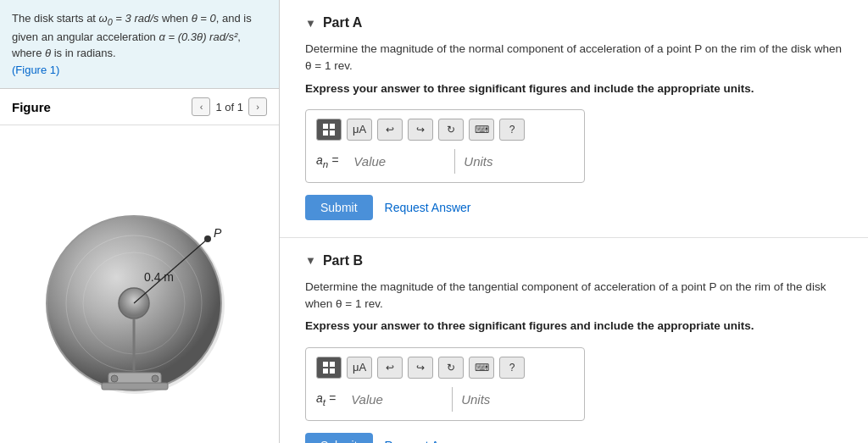 This screenshot has height=443, width=868. I want to click on part-a-header: ▼ Part A, so click(574, 23).